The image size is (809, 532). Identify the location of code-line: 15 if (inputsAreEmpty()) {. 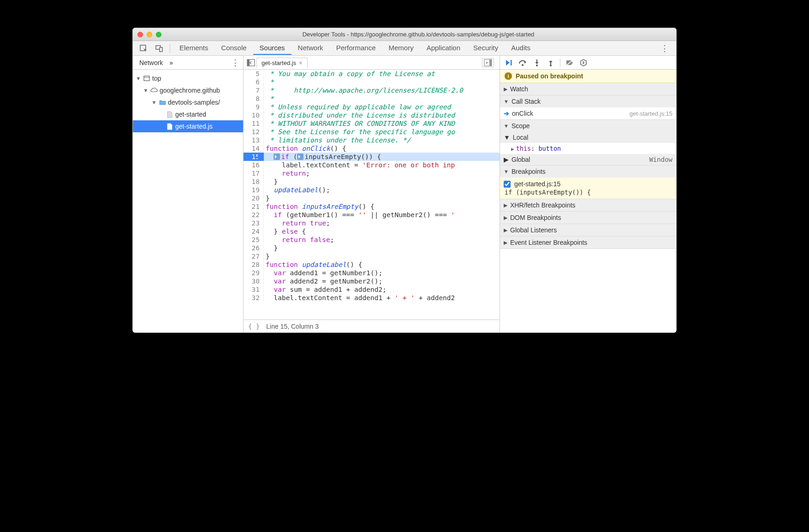
(372, 157).